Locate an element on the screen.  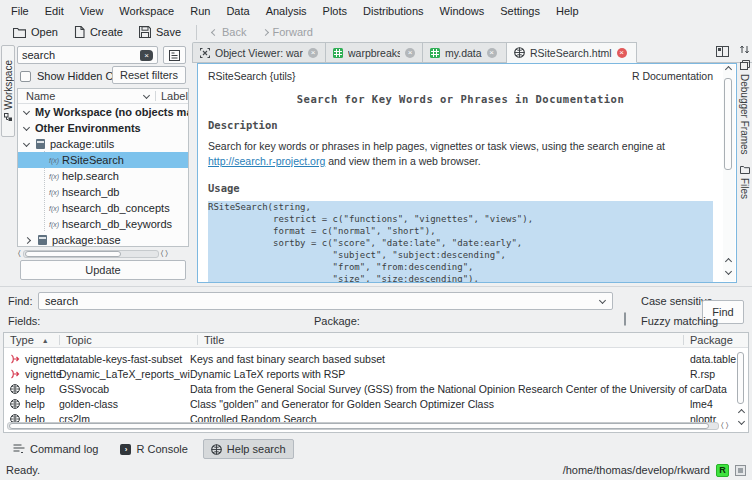
chevron-left-icon is located at coordinates (214, 32).